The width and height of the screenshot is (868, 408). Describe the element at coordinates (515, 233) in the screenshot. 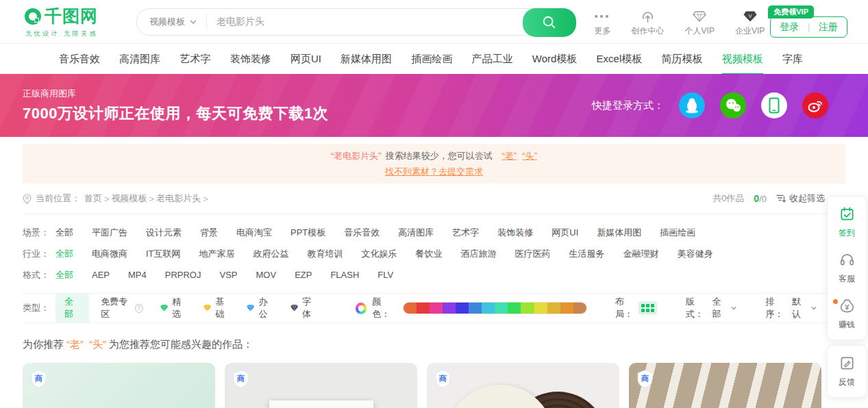

I see `filter-option: 装饰装修` at that location.